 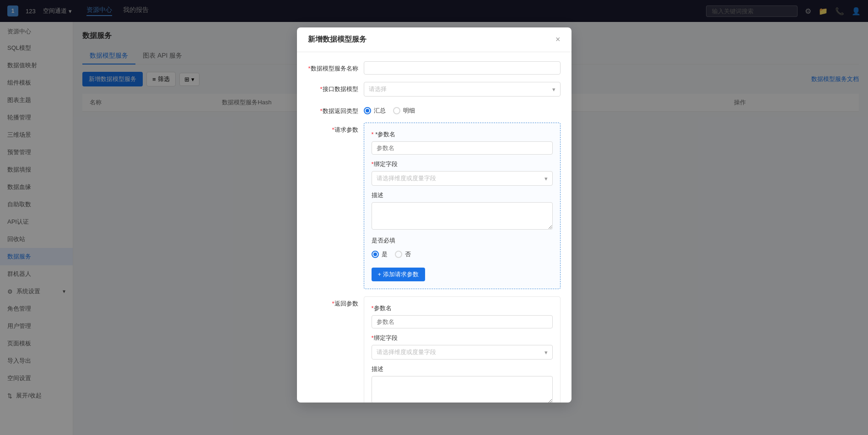 What do you see at coordinates (558, 39) in the screenshot?
I see `modal-close-button: ×` at bounding box center [558, 39].